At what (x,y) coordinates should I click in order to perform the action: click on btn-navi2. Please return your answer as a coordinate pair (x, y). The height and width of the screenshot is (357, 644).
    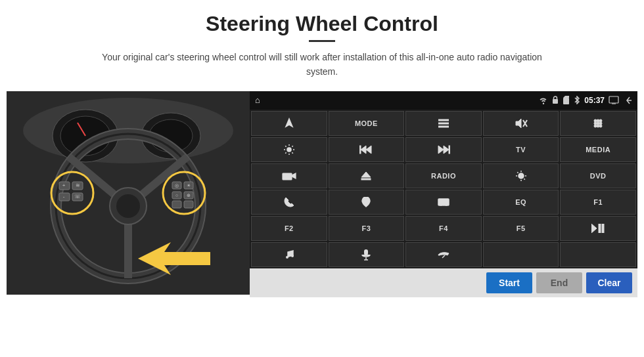
    Looking at the image, I should click on (367, 202).